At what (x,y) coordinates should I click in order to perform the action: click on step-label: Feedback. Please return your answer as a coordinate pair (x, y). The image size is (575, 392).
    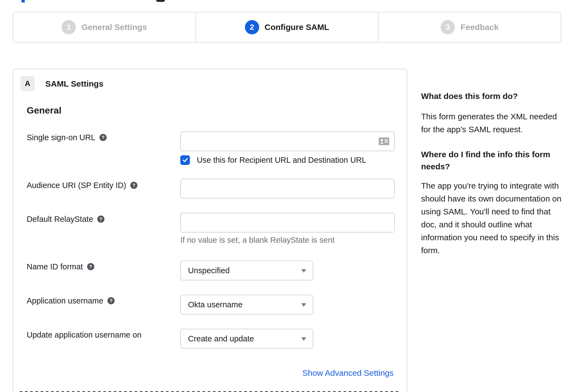
    Looking at the image, I should click on (479, 27).